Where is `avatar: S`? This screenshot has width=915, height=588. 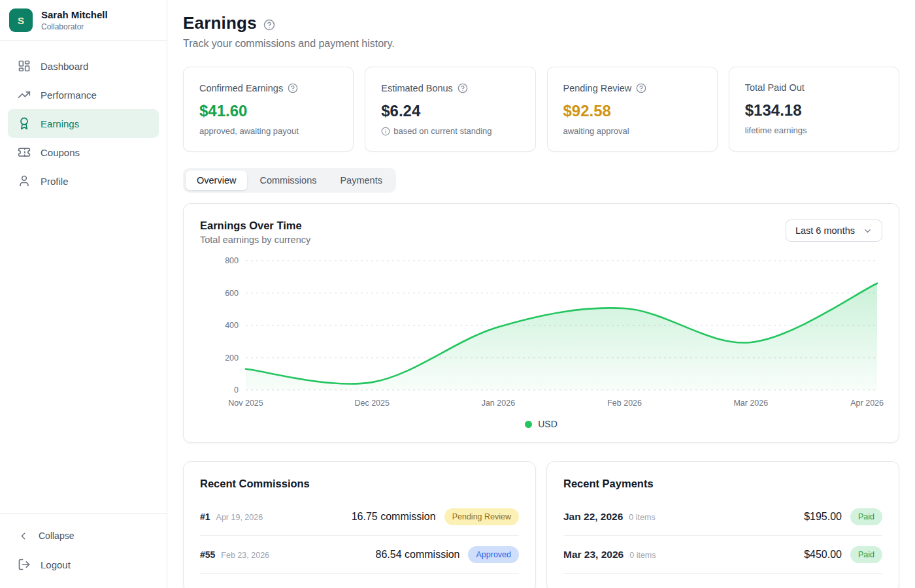 avatar: S is located at coordinates (21, 20).